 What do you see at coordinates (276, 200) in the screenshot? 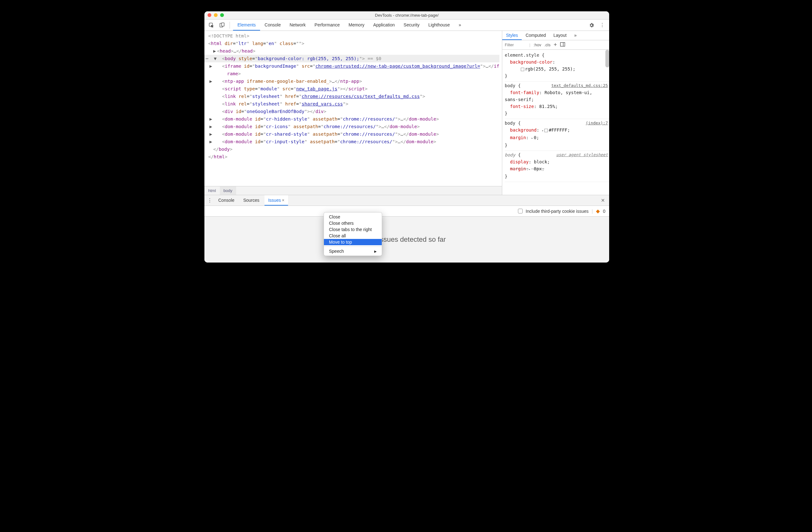
I see `drawer-tab-issues: Issues` at bounding box center [276, 200].